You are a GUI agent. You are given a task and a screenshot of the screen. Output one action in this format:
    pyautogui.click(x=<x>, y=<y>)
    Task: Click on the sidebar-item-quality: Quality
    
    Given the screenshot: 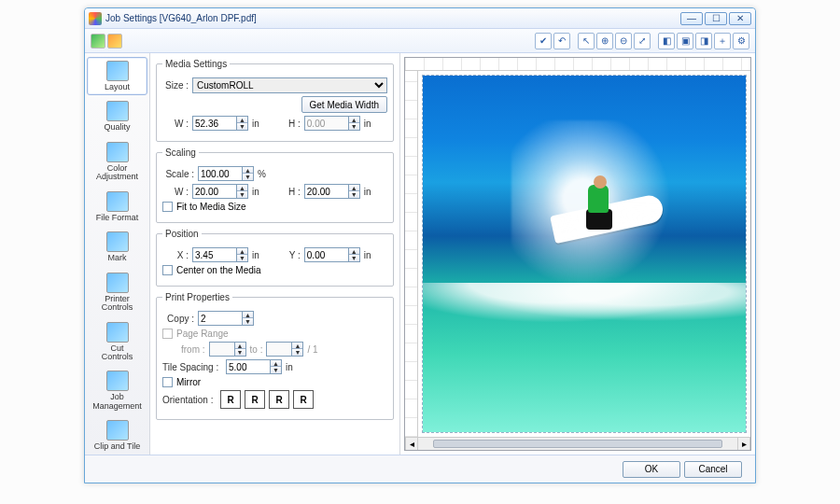 What is the action you would take?
    pyautogui.click(x=118, y=116)
    